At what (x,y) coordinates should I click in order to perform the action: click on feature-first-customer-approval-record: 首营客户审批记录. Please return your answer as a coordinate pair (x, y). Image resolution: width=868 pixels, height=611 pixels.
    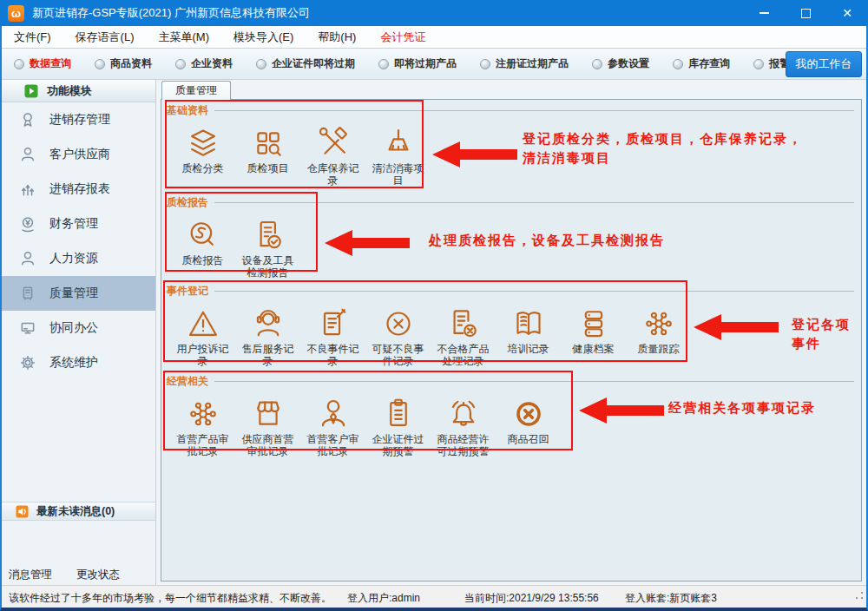
    Looking at the image, I should click on (333, 426).